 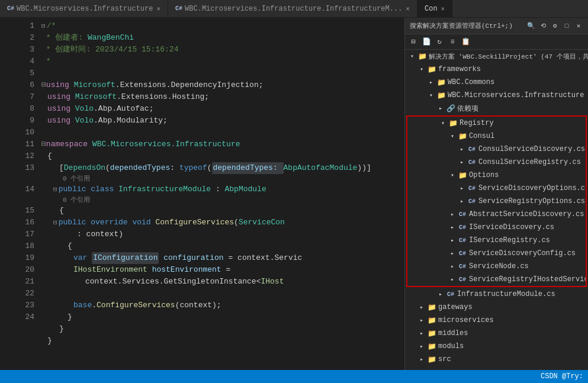 What do you see at coordinates (451, 294) in the screenshot?
I see `im-icon: C#` at bounding box center [451, 294].